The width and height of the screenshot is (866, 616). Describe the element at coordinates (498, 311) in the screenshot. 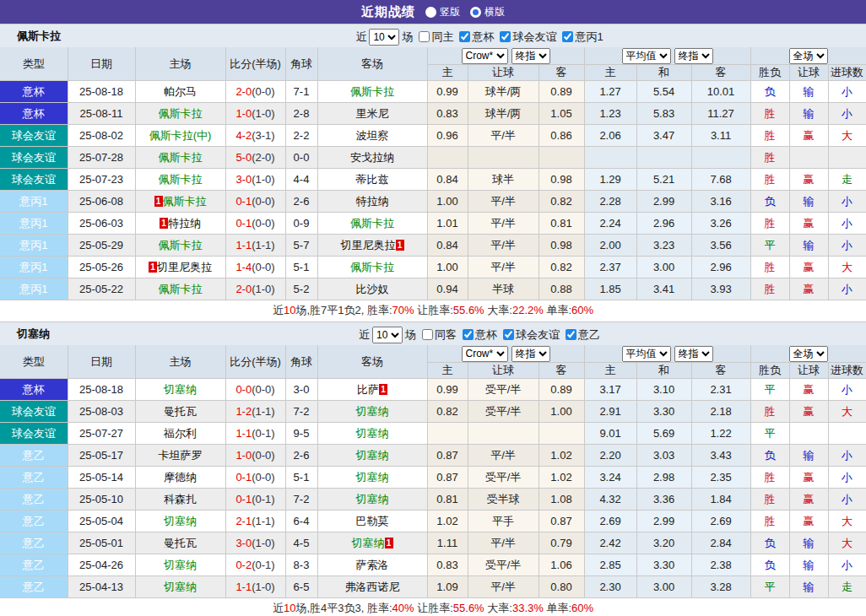

I see `summary-segment: 大率:` at that location.